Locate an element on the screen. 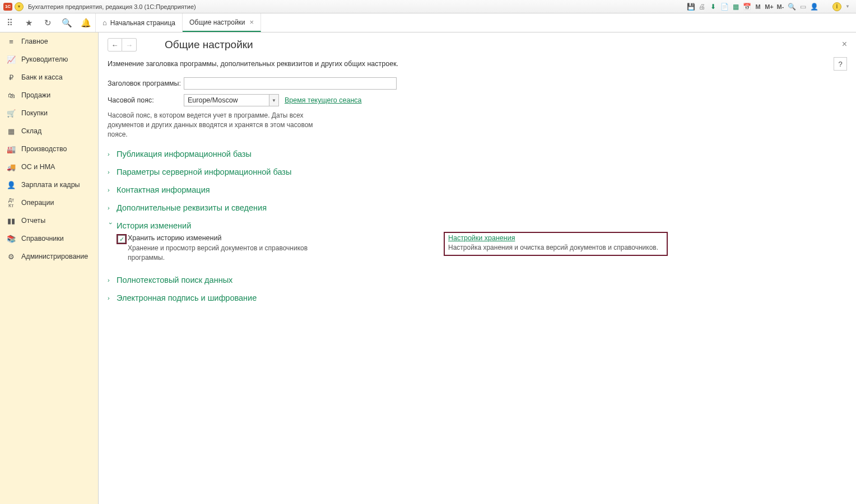  sidebar-item-label: Администрирование is located at coordinates (55, 256).